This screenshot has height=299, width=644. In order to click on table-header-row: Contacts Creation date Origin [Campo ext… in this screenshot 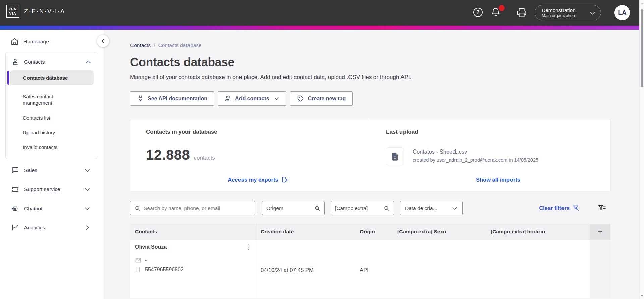, I will do `click(370, 232)`.